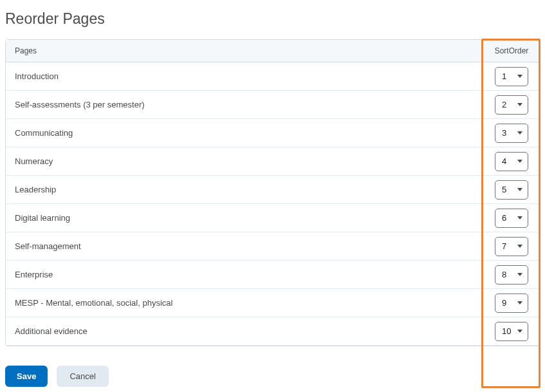  What do you see at coordinates (504, 274) in the screenshot?
I see `sort-order-value: 8` at bounding box center [504, 274].